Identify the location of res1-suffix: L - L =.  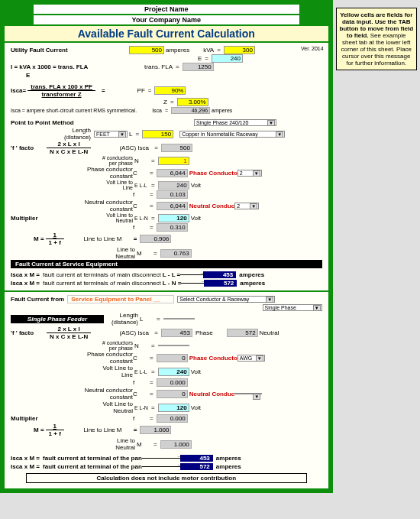
(172, 275).